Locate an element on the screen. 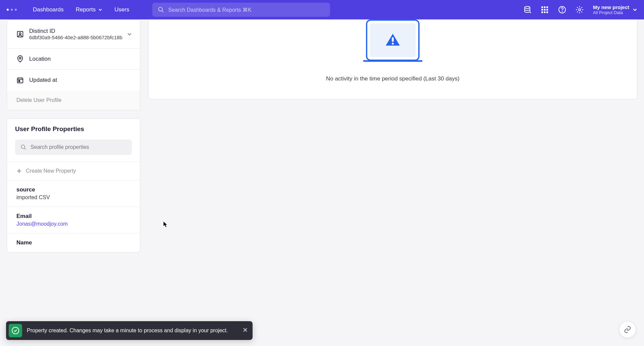 This screenshot has width=644, height=346. property-row-source: source imported CSV is located at coordinates (73, 193).